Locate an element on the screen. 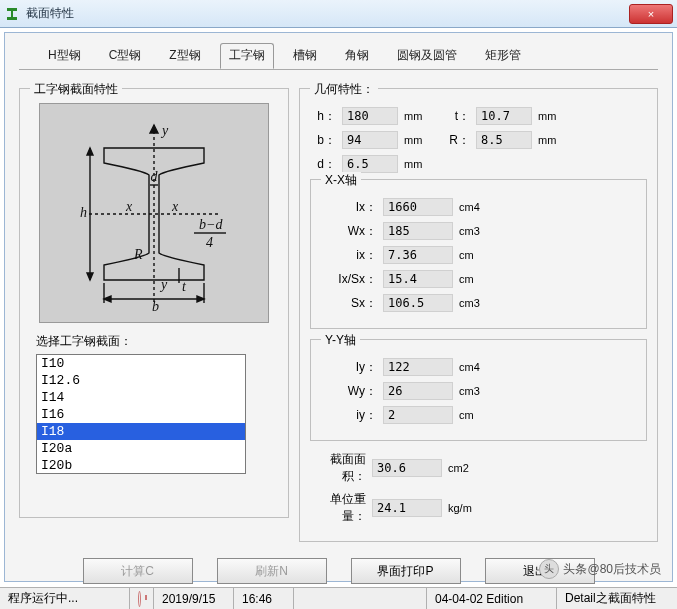 Image resolution: width=677 pixels, height=609 pixels. value-t: 10.7 is located at coordinates (504, 116).